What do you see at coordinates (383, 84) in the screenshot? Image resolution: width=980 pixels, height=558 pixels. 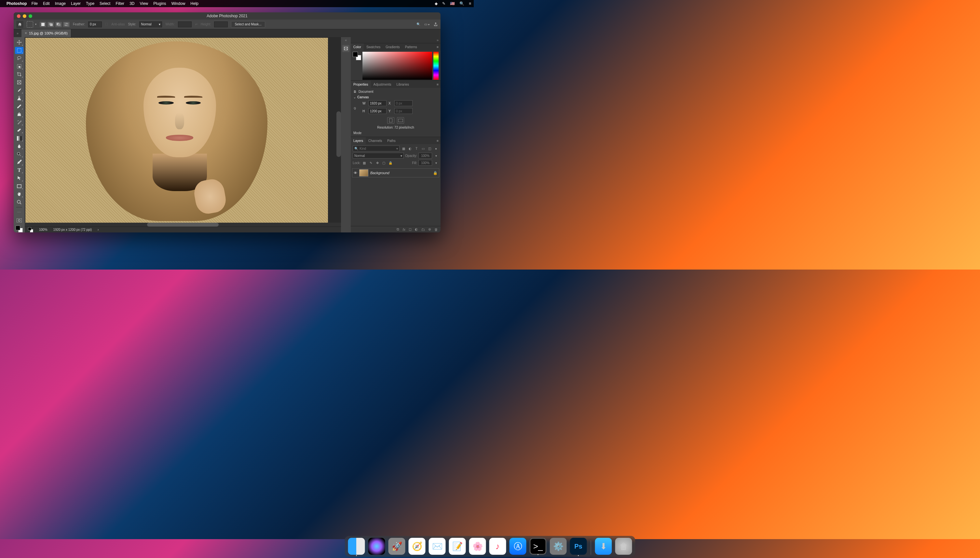 I see `tab-adjustments: Adjustments` at bounding box center [383, 84].